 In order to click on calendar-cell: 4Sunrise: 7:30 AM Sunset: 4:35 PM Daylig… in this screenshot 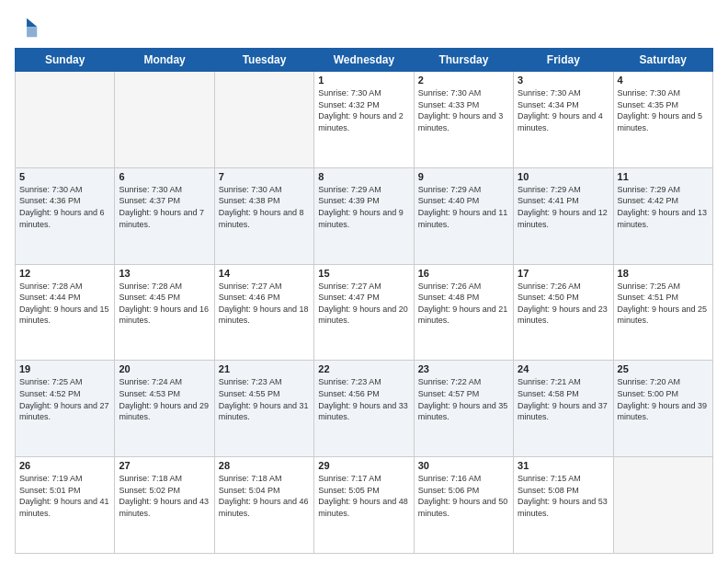, I will do `click(663, 120)`.